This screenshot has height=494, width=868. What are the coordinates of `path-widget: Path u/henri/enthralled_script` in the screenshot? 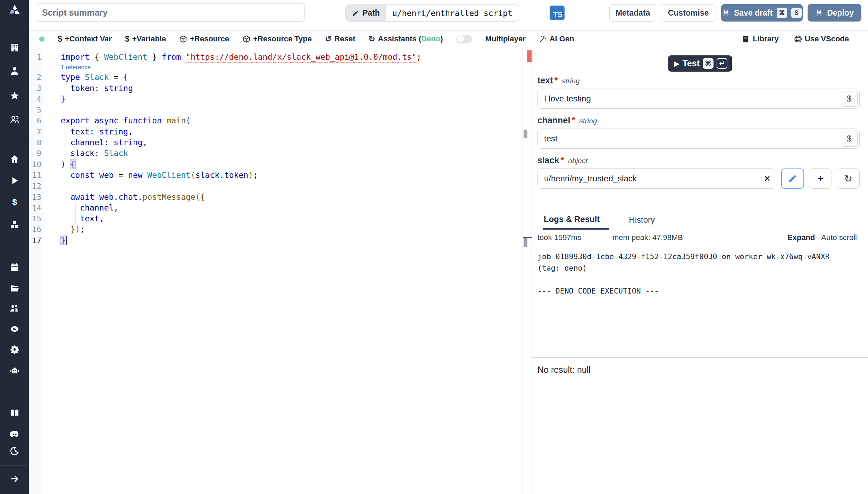 It's located at (432, 13).